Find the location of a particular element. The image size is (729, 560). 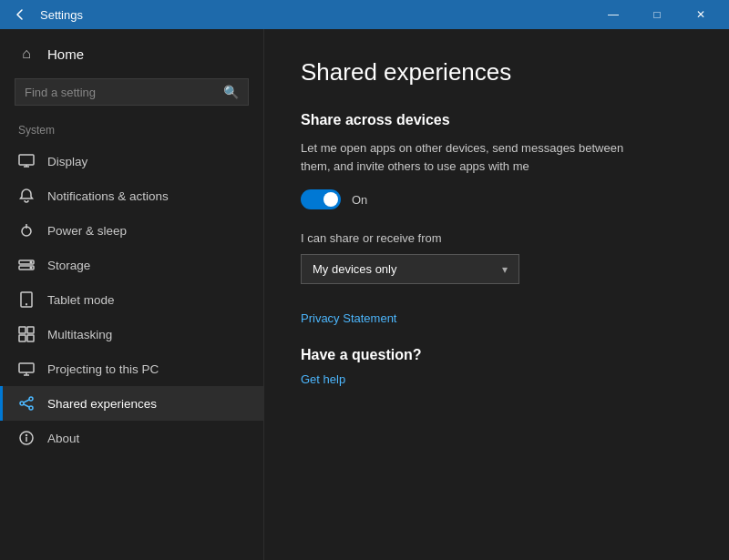

sidebar-section-title: System is located at coordinates (131, 132).